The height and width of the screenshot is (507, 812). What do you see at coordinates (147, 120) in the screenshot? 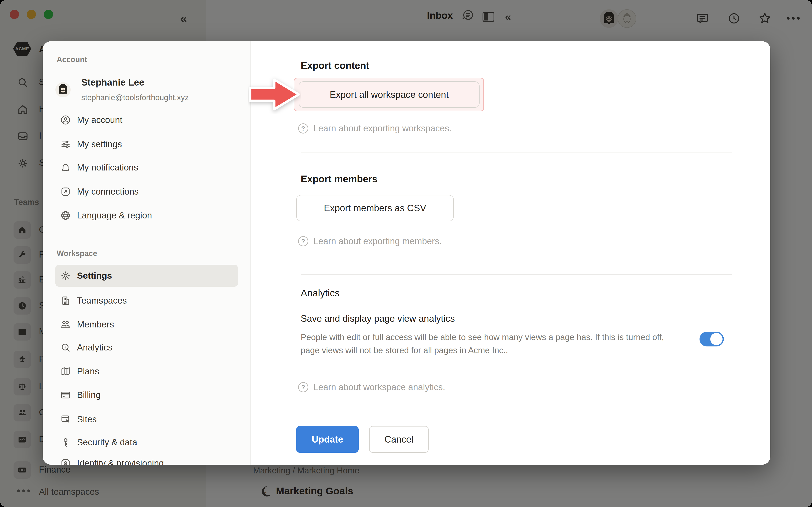
I see `sidebar-item-my-account: My account` at bounding box center [147, 120].